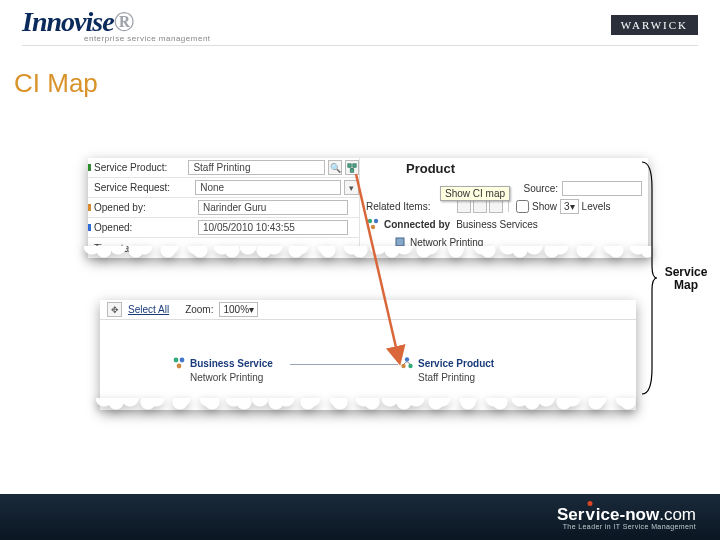 This screenshot has height=540, width=720. Describe the element at coordinates (148, 310) in the screenshot. I see `select-all-link: Select All` at that location.